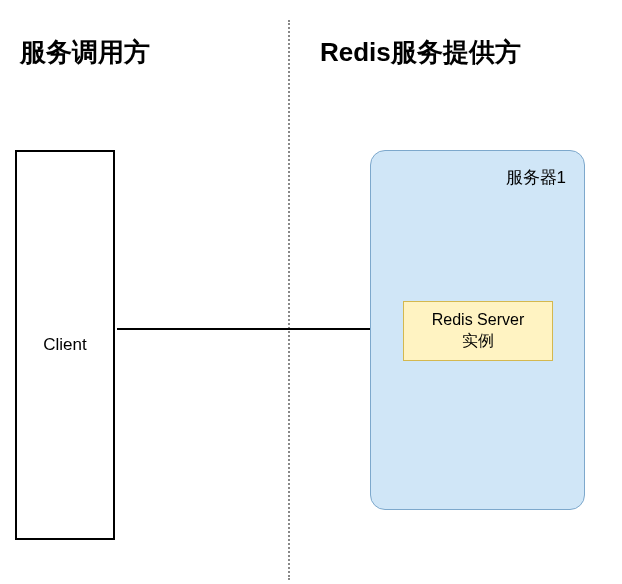 The image size is (622, 584). What do you see at coordinates (257, 329) in the screenshot?
I see `arrow-line` at bounding box center [257, 329].